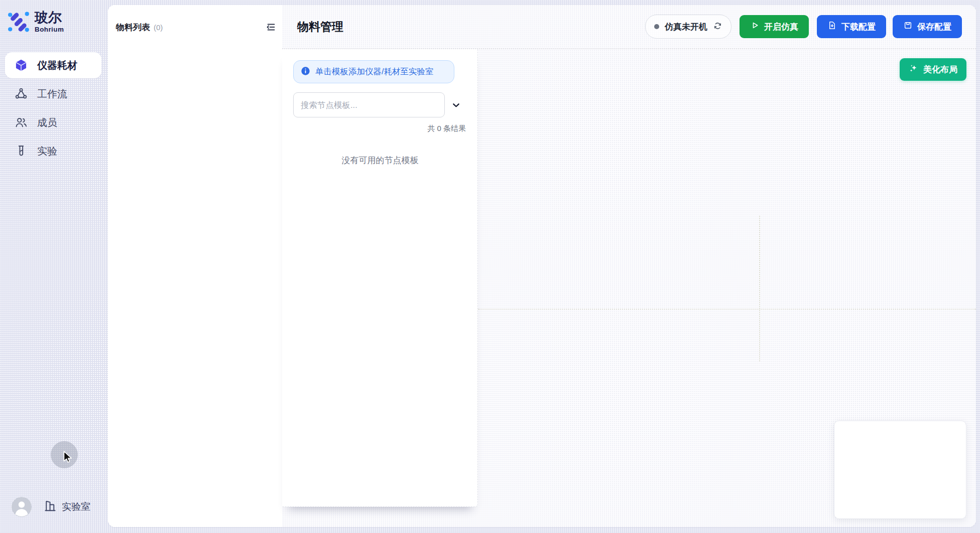 This screenshot has width=980, height=533. What do you see at coordinates (688, 27) in the screenshot?
I see `simulation-status-pill: 仿真未开机` at bounding box center [688, 27].